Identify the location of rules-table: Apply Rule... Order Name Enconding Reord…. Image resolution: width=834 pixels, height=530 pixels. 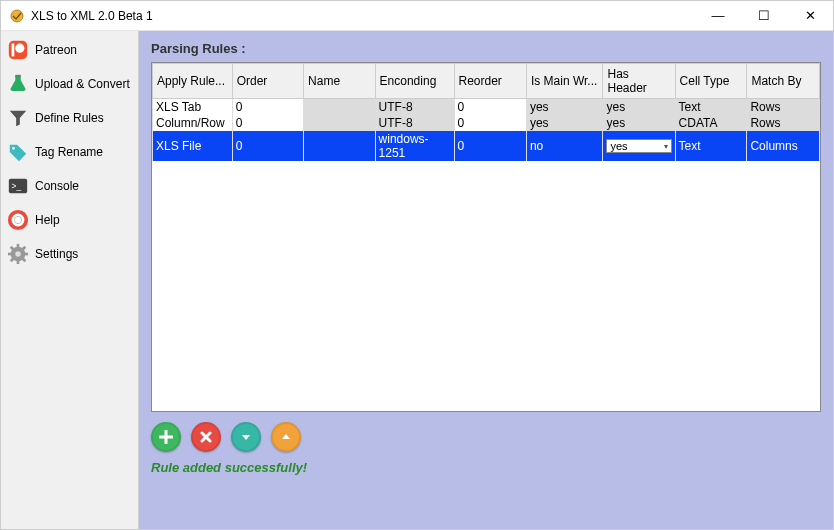
(486, 112).